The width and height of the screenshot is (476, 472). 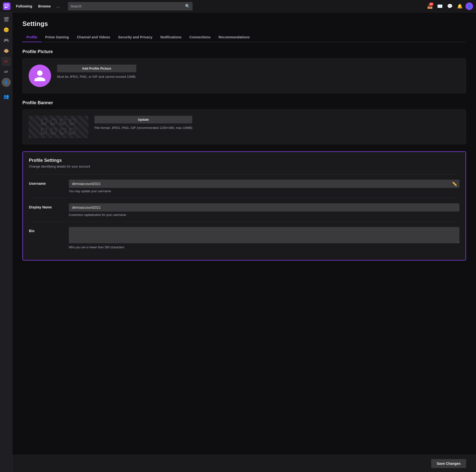 I want to click on bell-icon: 🔔, so click(x=460, y=6).